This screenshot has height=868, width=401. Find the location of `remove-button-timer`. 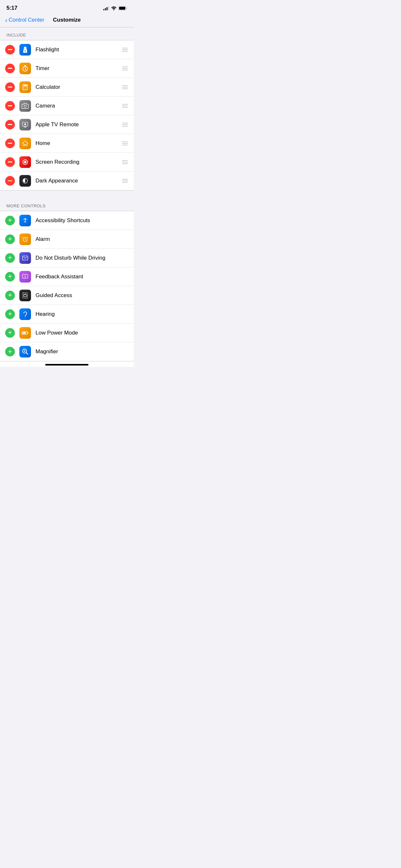

remove-button-timer is located at coordinates (10, 69).